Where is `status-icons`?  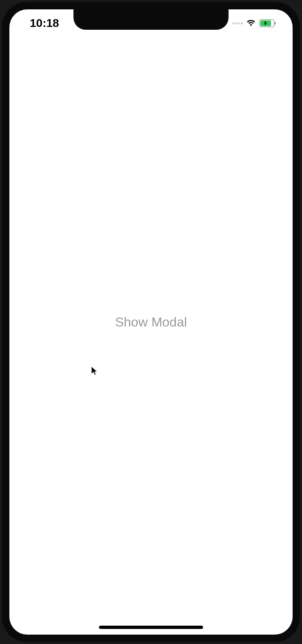 status-icons is located at coordinates (254, 23).